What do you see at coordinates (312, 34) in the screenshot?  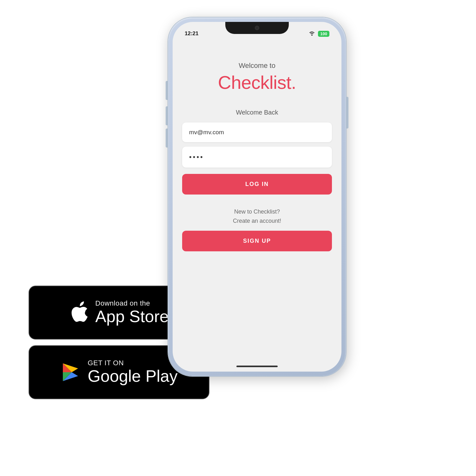 I see `wifi-icon` at bounding box center [312, 34].